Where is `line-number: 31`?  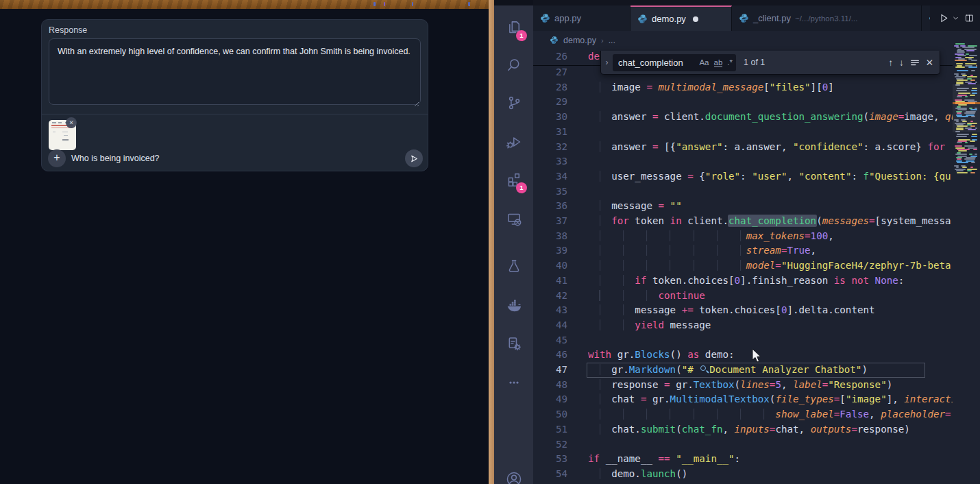
line-number: 31 is located at coordinates (550, 132).